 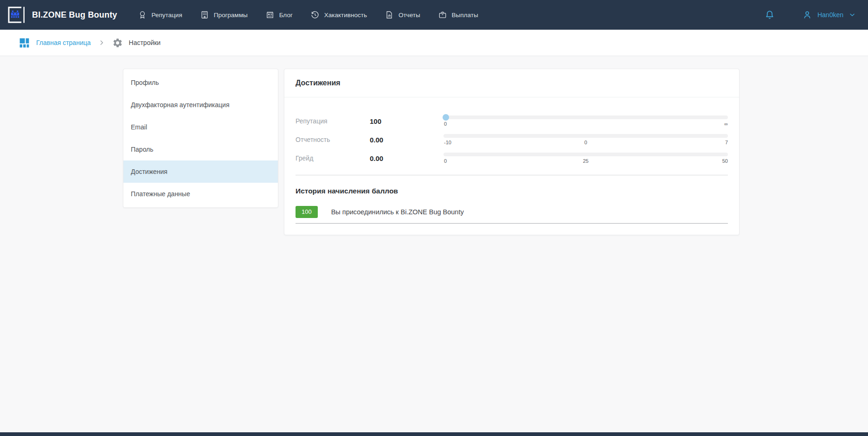 I want to click on metric-slider: 0 25 50, so click(x=585, y=158).